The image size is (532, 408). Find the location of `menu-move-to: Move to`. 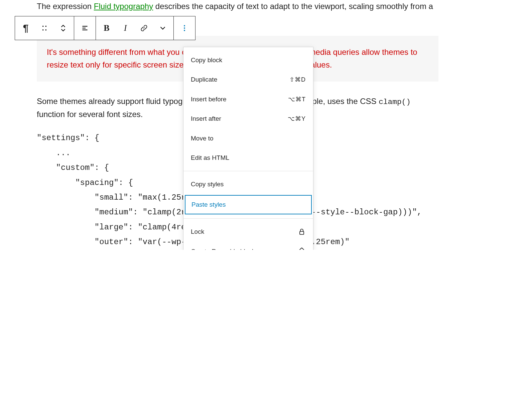

menu-move-to: Move to is located at coordinates (248, 138).